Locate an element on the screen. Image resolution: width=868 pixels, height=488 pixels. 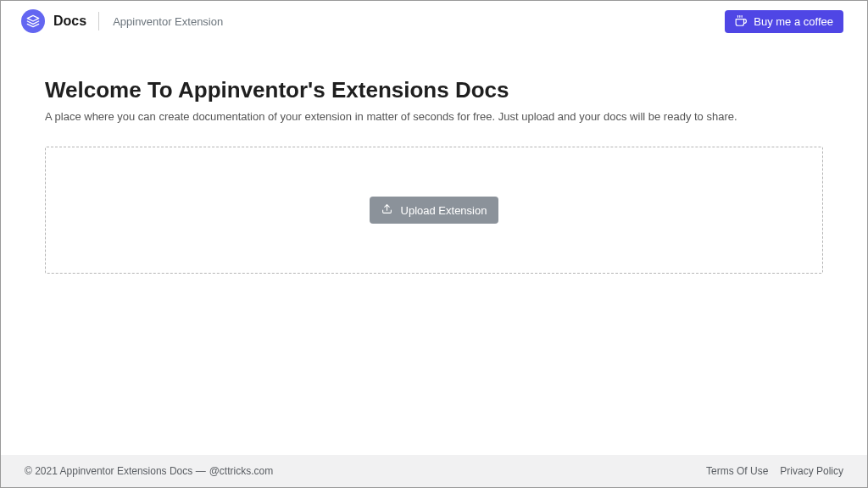
page-title: Welcome To Appinventor's Extensions Docs is located at coordinates (434, 90).